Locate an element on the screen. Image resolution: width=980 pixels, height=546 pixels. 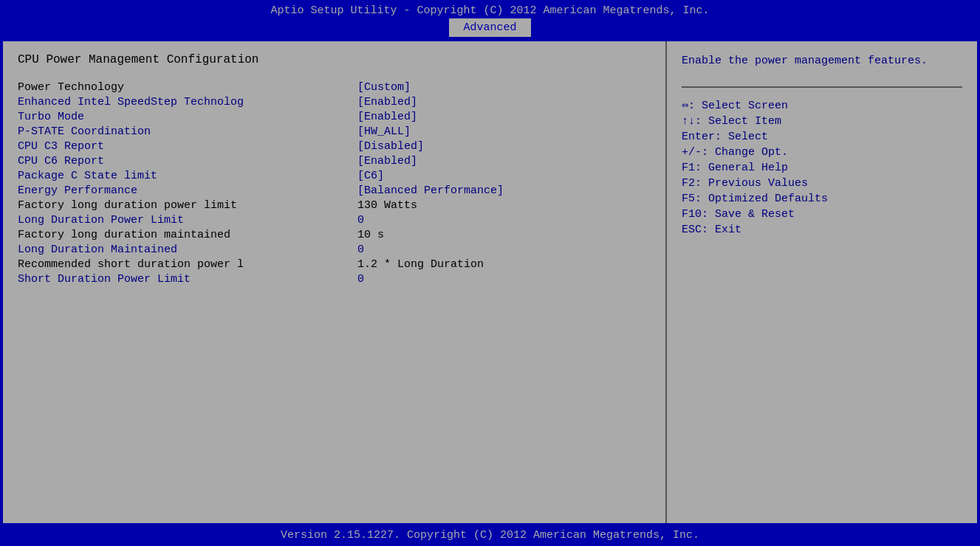
config-row-11: Long Duration Maintained0 is located at coordinates (334, 249).